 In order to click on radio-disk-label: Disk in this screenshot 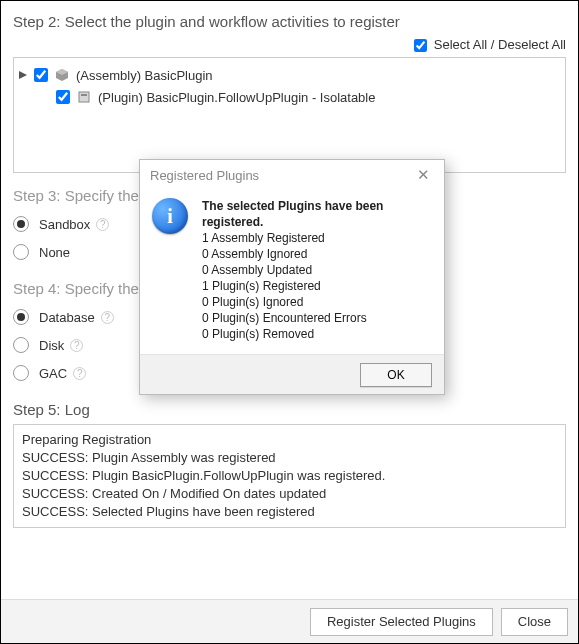, I will do `click(52, 346)`.